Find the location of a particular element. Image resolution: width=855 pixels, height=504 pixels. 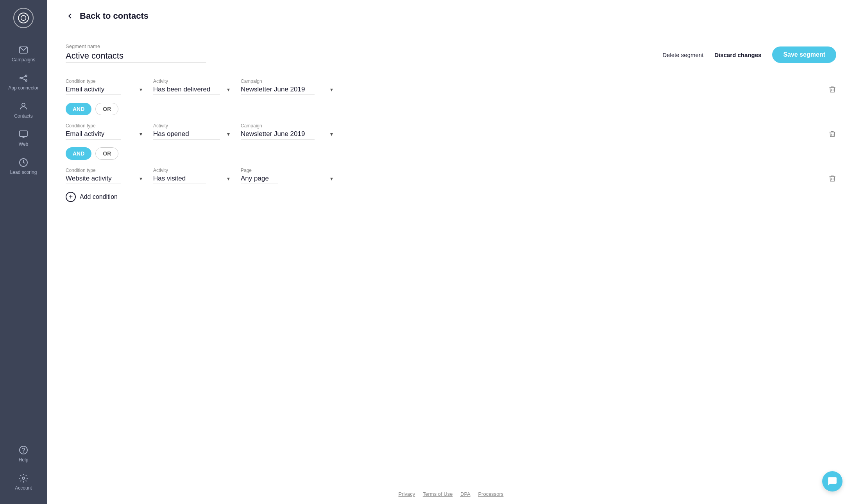

sidebar-item-contacts-label: Contacts is located at coordinates (23, 116).